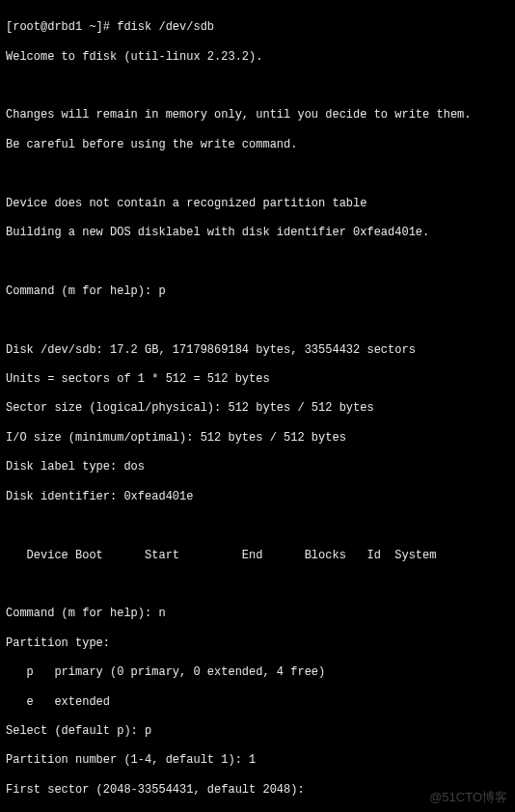  What do you see at coordinates (258, 58) in the screenshot?
I see `output-line: Welcome to fdisk (util-linux 2.23.2).` at bounding box center [258, 58].